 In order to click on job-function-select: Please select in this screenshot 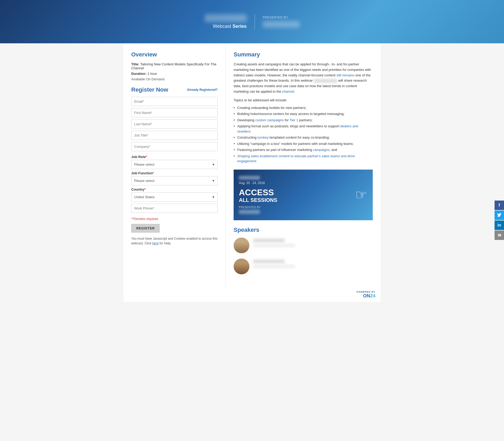, I will do `click(174, 181)`.